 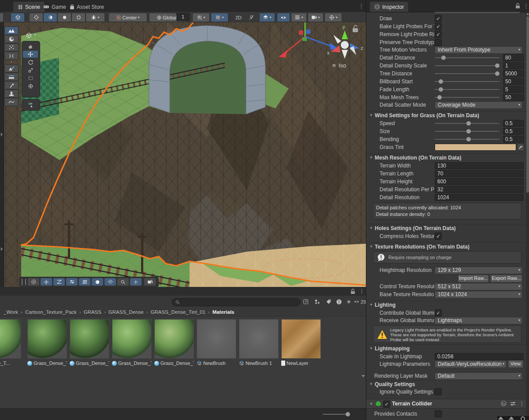 What do you see at coordinates (46, 282) in the screenshot?
I see `move-overlay-button` at bounding box center [46, 282].